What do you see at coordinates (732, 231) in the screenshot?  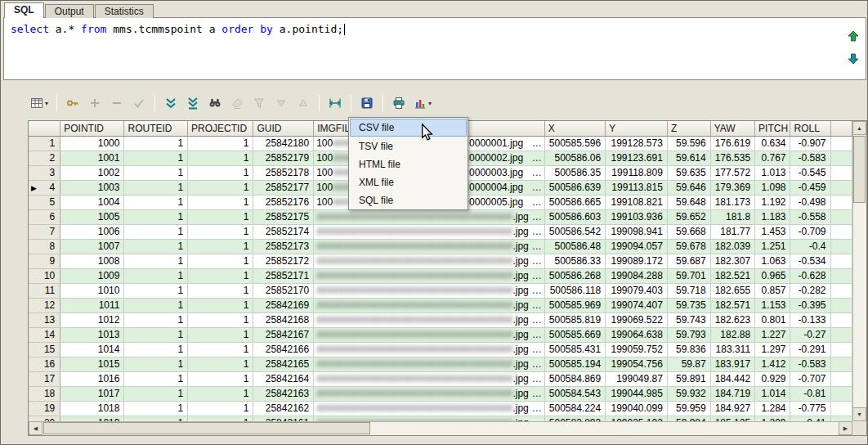 I see `cell-yaw: 181.77` at bounding box center [732, 231].